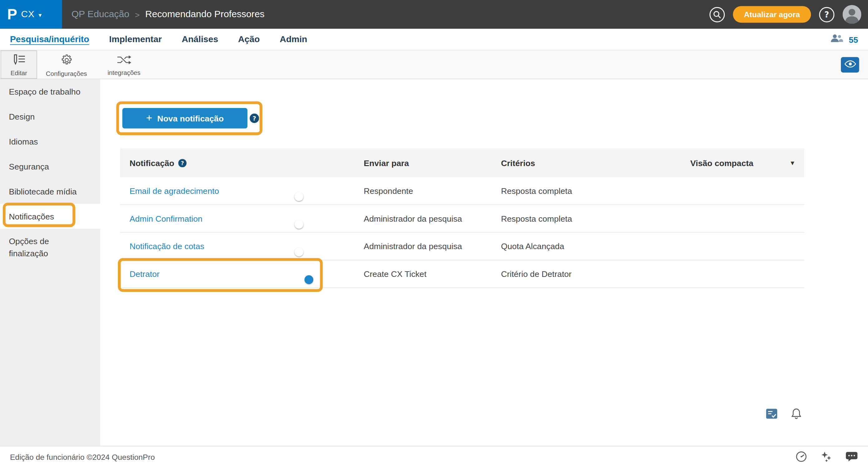 This screenshot has width=868, height=467. What do you see at coordinates (433, 274) in the screenshot?
I see `send-to-value: Create CX Ticket` at bounding box center [433, 274].